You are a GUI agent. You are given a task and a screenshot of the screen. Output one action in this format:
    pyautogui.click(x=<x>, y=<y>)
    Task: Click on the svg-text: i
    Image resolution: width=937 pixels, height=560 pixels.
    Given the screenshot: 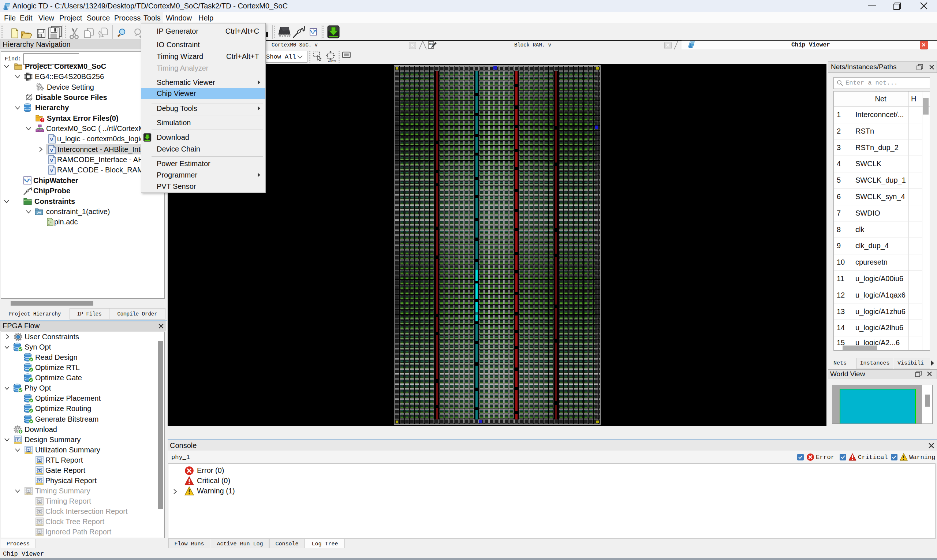 What is the action you would take?
    pyautogui.click(x=51, y=223)
    